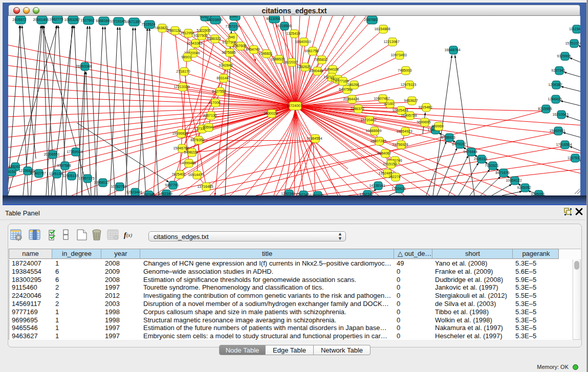 This screenshot has height=372, width=588. Describe the element at coordinates (71, 176) in the screenshot. I see `svg-text: 12505135` at that location.